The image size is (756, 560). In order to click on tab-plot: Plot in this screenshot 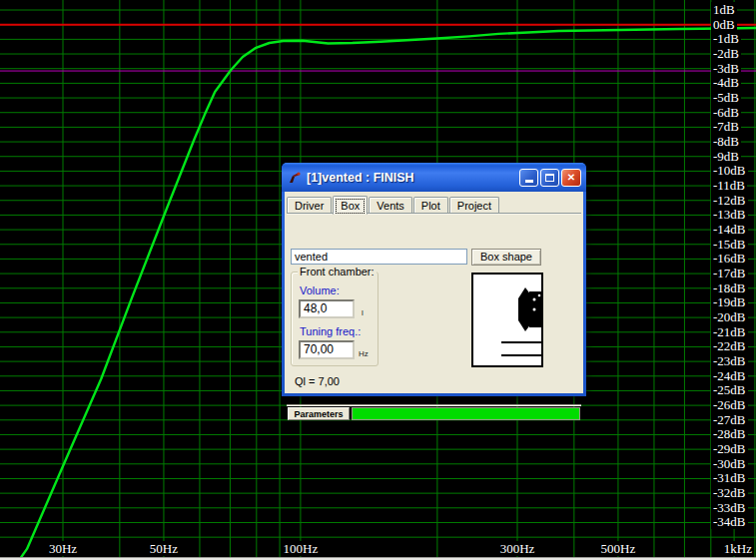, I will do `click(431, 206)`.